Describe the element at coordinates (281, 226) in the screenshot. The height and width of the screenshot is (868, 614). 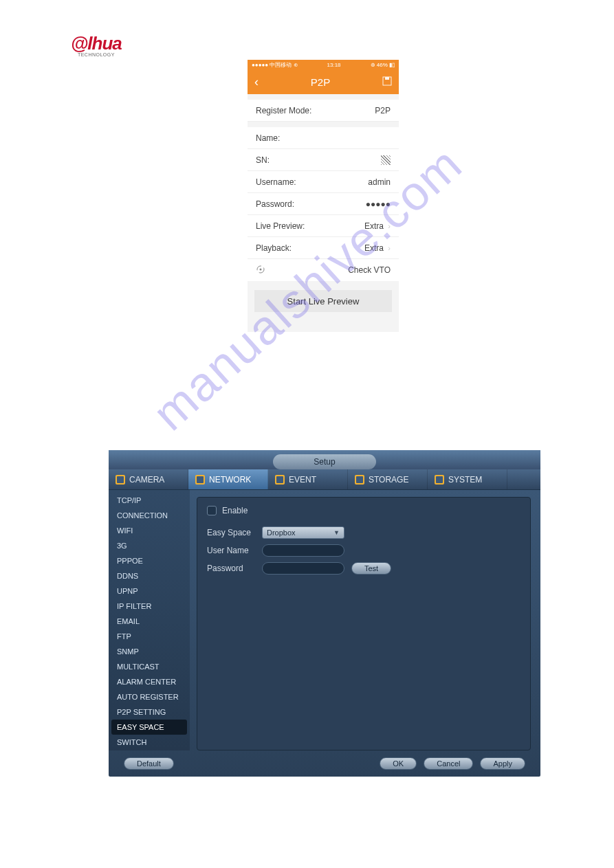
I see `live-preview-label: Live Preview:` at that location.